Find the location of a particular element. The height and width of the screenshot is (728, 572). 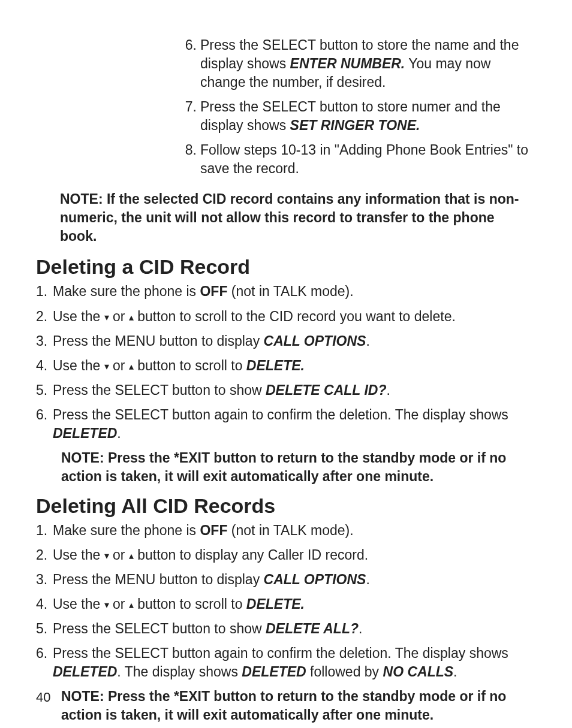

list-text: Press the SELECT button to show DELETE A… is located at coordinates (294, 629).